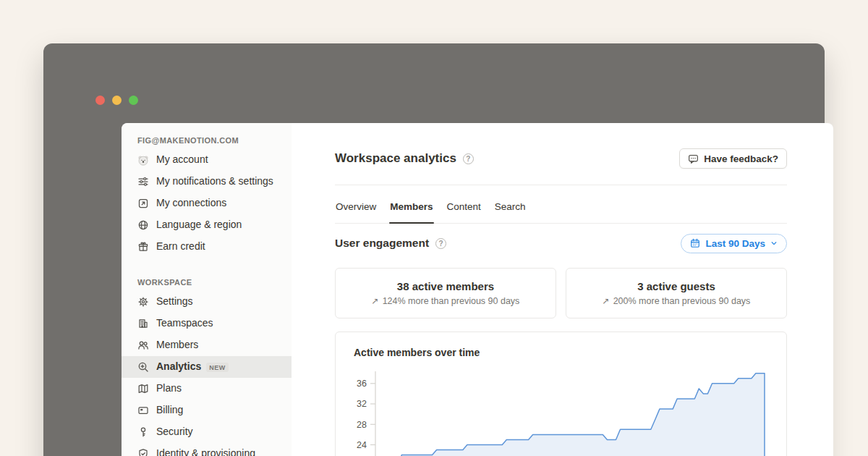 The height and width of the screenshot is (456, 868). What do you see at coordinates (207, 203) in the screenshot?
I see `sidebar-item-my-connections: My connections` at bounding box center [207, 203].